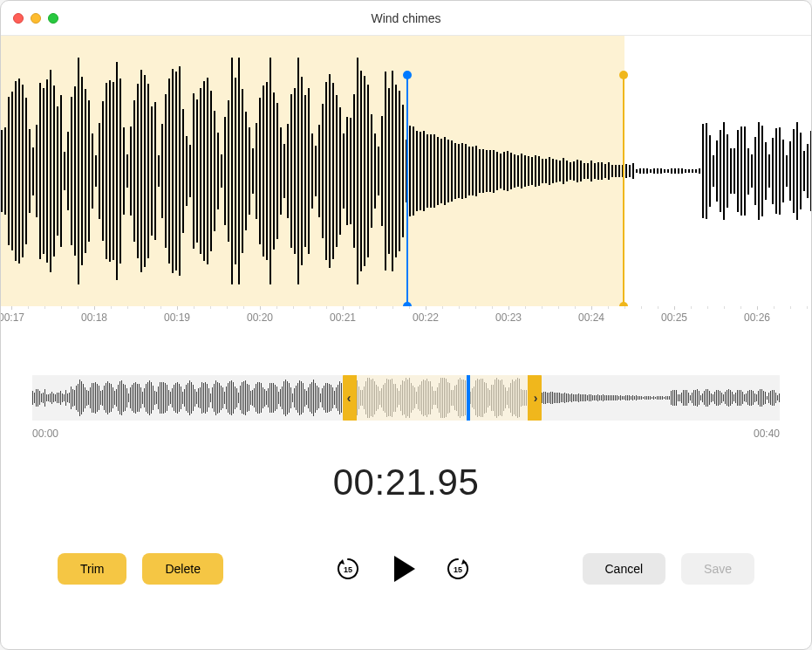 The width and height of the screenshot is (812, 650). I want to click on chevron-right-icon: ›, so click(536, 398).